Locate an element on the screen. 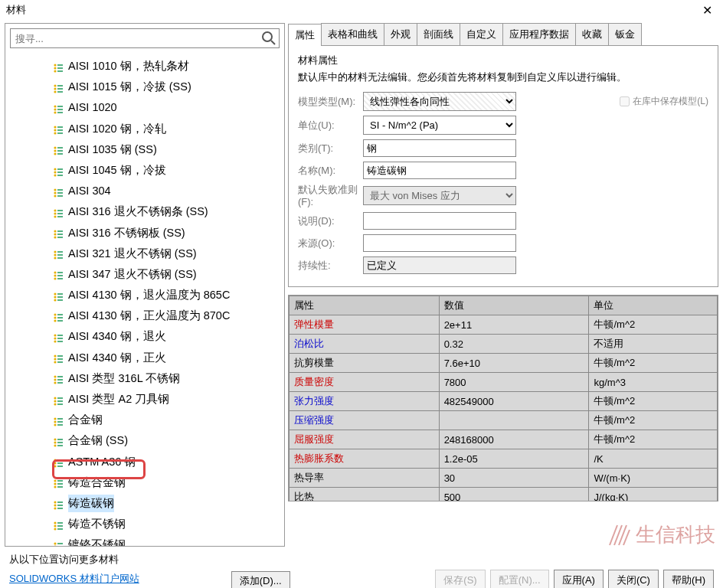 The height and width of the screenshot is (588, 723). tab-5: 应用程序数据 is located at coordinates (539, 34).